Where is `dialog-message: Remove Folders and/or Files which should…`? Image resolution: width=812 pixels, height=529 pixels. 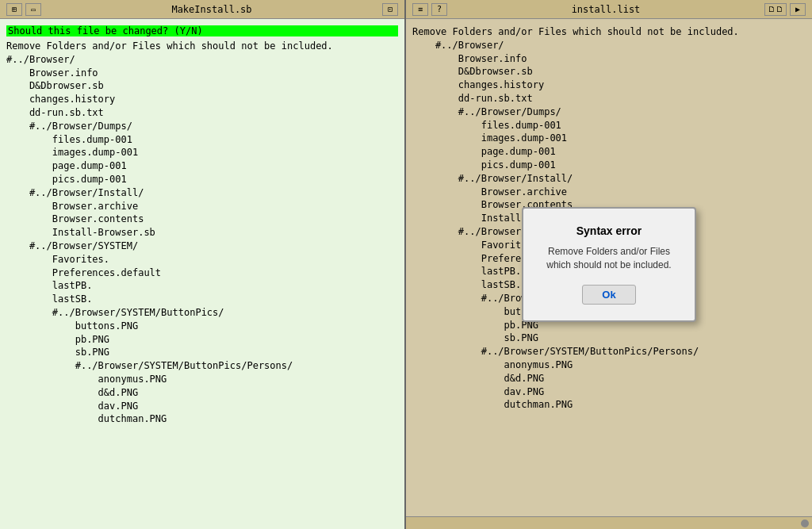 dialog-message: Remove Folders and/or Files which should… is located at coordinates (609, 259).